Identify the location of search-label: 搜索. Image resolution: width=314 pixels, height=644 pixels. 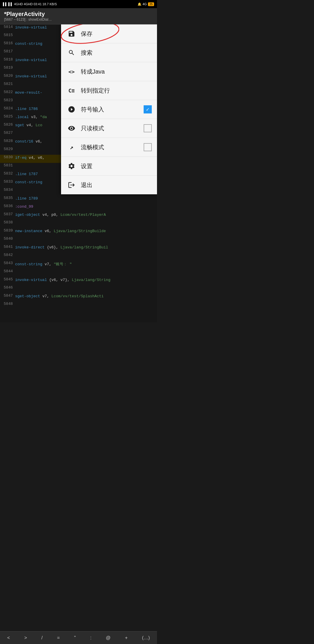
(116, 53).